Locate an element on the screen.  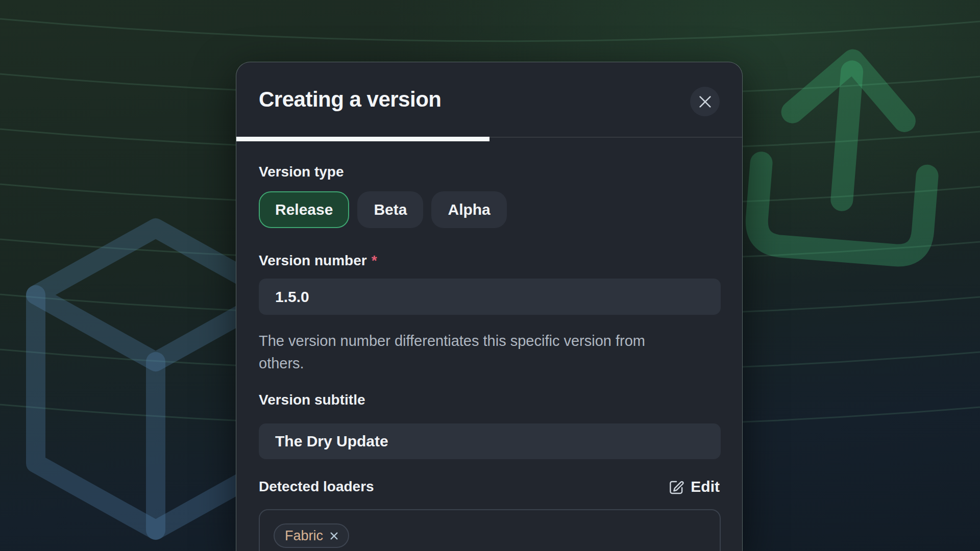
loader-chip-fabric: Fabric is located at coordinates (311, 536).